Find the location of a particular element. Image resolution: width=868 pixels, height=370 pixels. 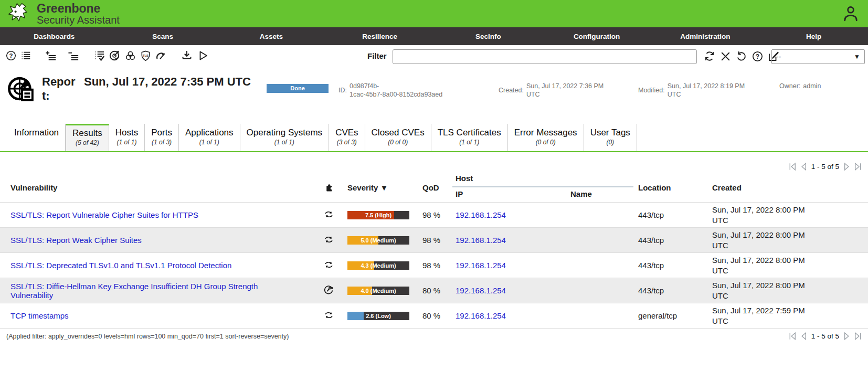

vulnerability-link: SSL/TLS: Deprecated TLSv1.0 and TLSv1.1 … is located at coordinates (121, 266).